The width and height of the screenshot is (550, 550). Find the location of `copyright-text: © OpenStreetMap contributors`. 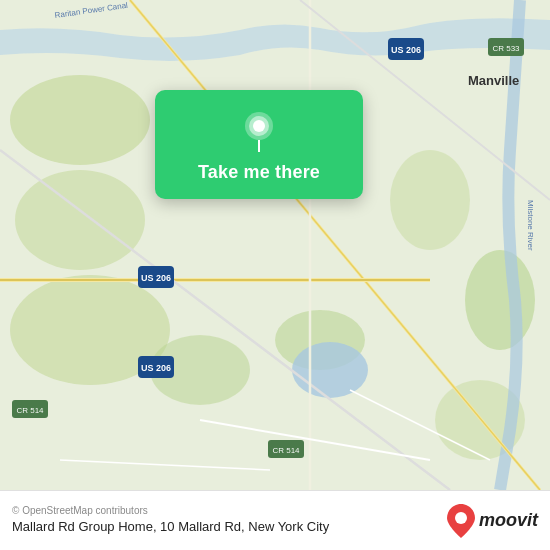

copyright-text: © OpenStreetMap contributors is located at coordinates (224, 510).